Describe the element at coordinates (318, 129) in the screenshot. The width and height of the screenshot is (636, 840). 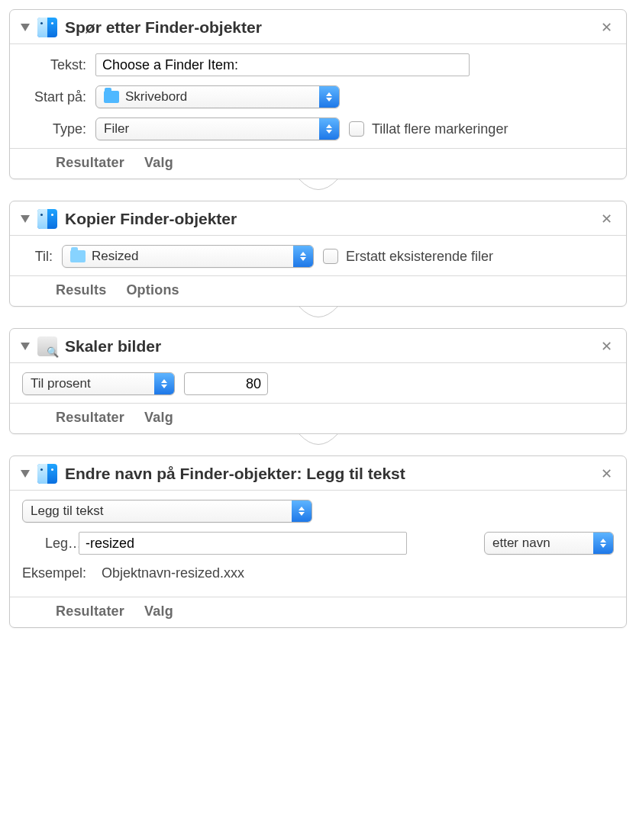
I see `row-type: Type: Filer Tillat flere markeringer` at that location.